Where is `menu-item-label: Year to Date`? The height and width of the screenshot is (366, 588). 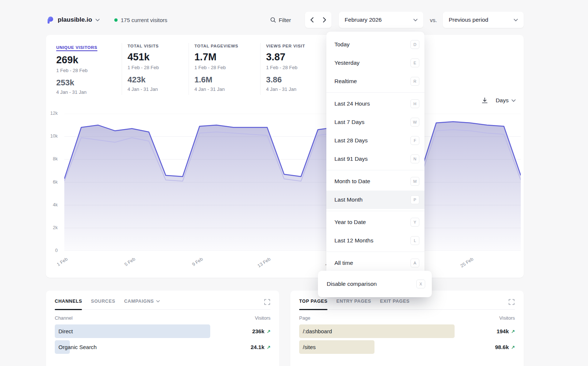
menu-item-label: Year to Date is located at coordinates (350, 222).